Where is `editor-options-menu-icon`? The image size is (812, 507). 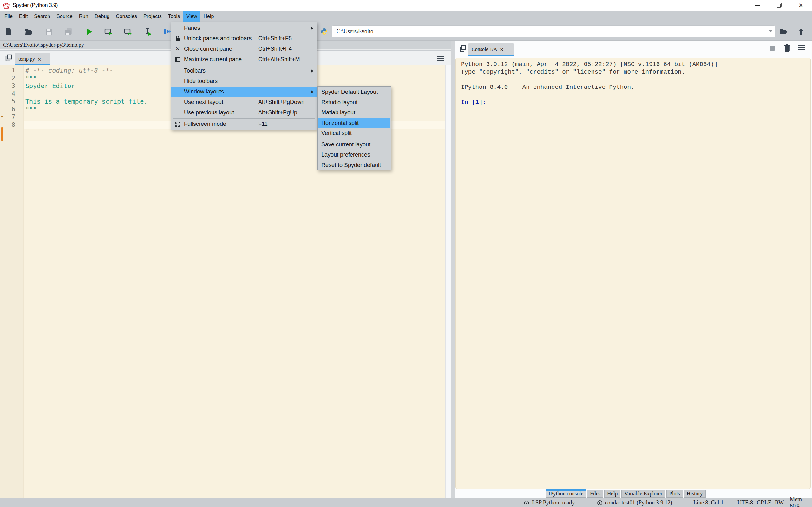
editor-options-menu-icon is located at coordinates (441, 59).